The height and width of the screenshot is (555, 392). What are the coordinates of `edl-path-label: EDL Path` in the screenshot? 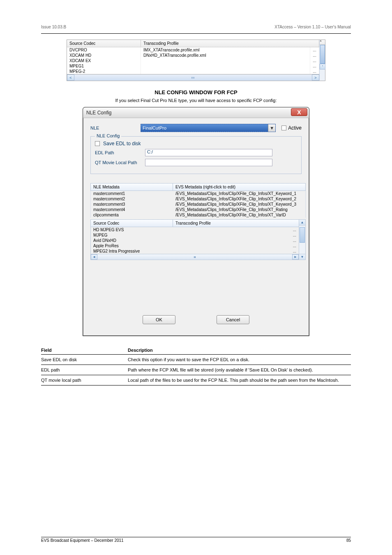 It's located at (120, 153).